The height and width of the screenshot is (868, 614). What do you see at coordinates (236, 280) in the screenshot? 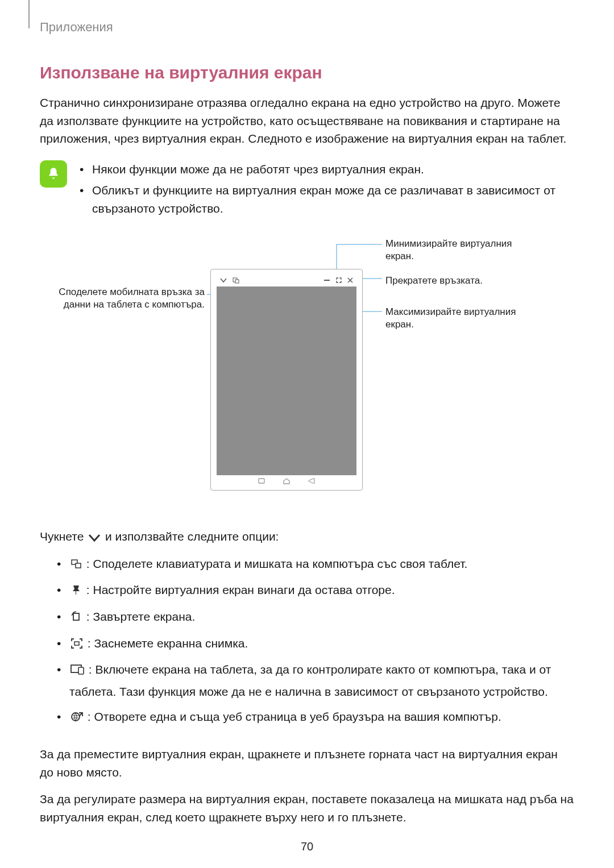
I see `share-icon` at bounding box center [236, 280].